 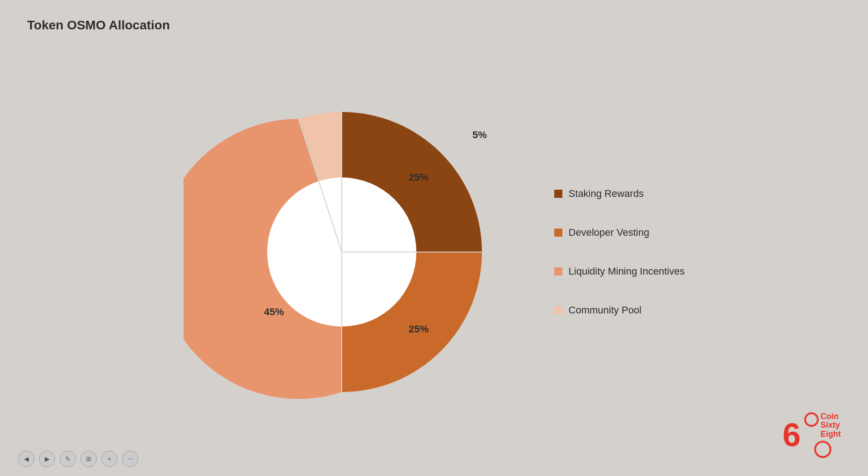 What do you see at coordinates (558, 271) in the screenshot?
I see `legend-color-liquidity` at bounding box center [558, 271].